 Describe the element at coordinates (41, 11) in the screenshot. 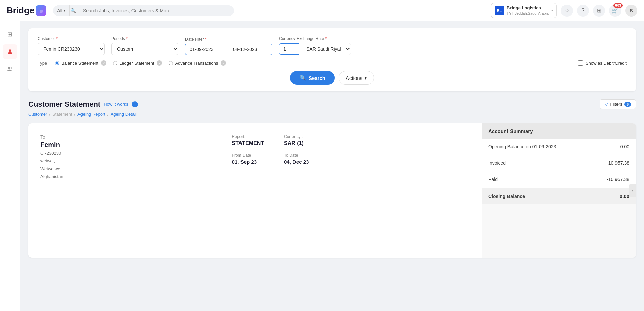

I see `logo-icon` at that location.